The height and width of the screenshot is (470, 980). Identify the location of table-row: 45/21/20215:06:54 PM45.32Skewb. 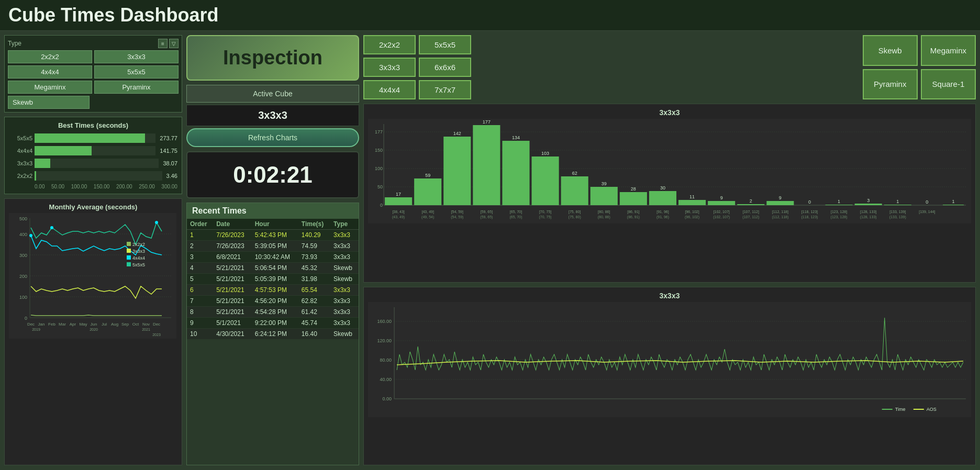
(273, 268).